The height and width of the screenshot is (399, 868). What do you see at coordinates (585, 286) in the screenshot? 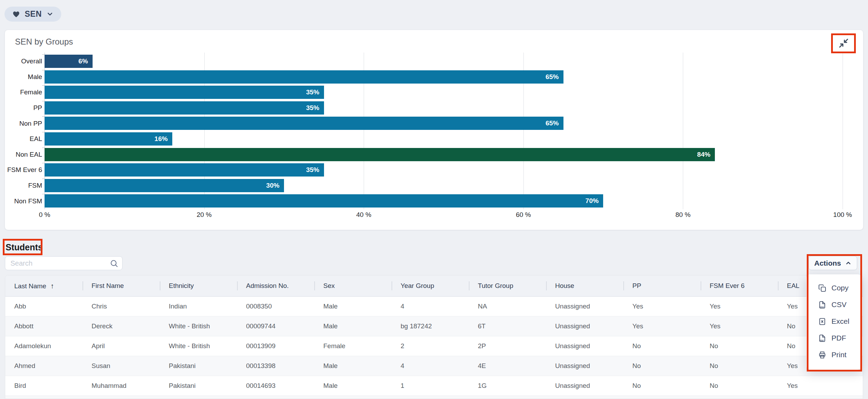
I see `column-header-house: House` at bounding box center [585, 286].